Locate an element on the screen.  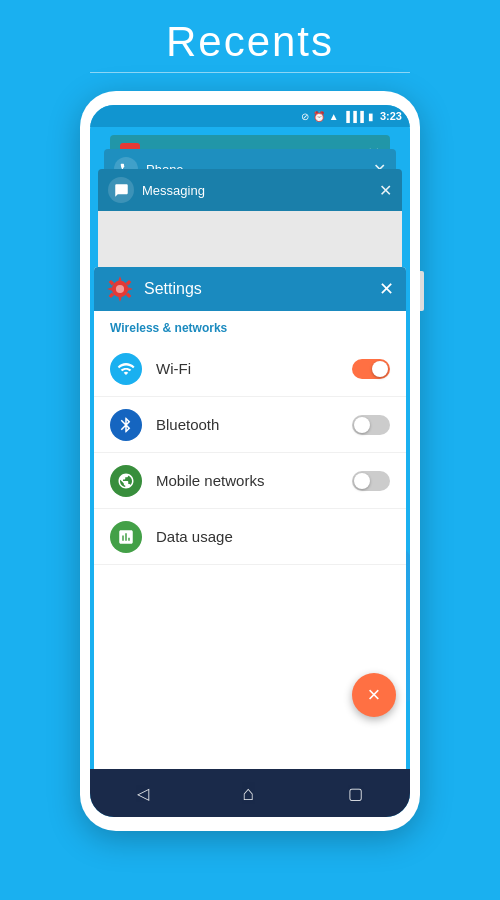
nav-bar is located at coordinates (250, 793).